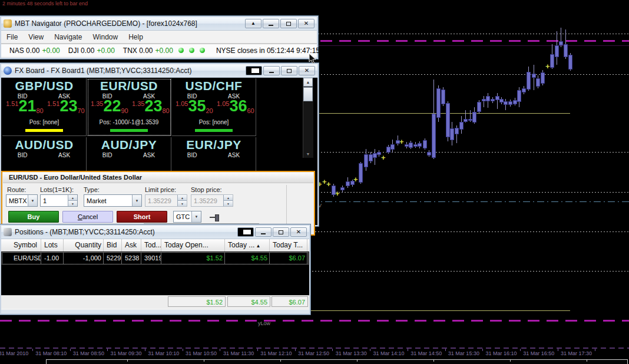 The height and width of the screenshot is (364, 629). I want to click on positions-icon, so click(8, 232).